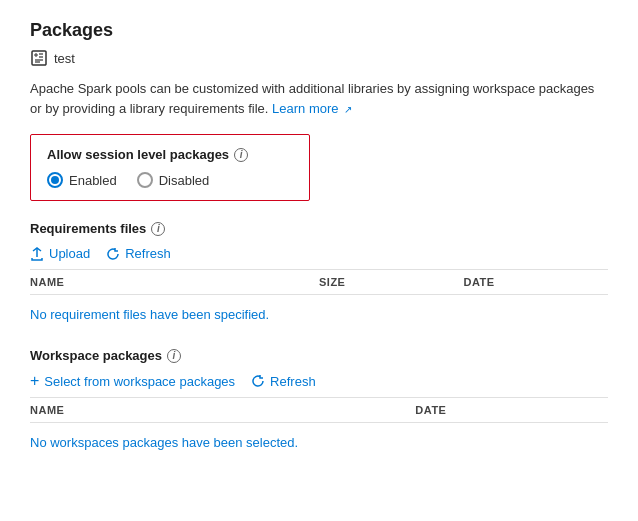 The image size is (638, 521). Describe the element at coordinates (319, 30) in the screenshot. I see `page-title: Packages` at that location.